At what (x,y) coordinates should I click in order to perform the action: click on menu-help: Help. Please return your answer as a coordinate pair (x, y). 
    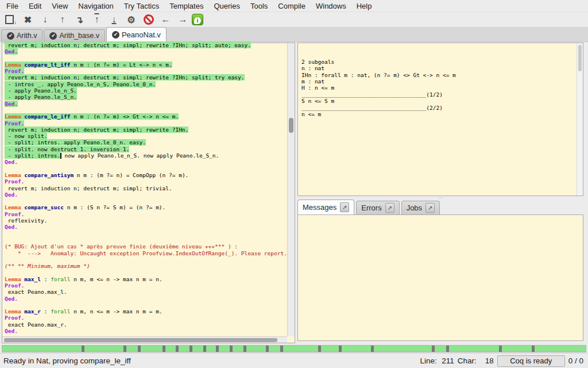
    Looking at the image, I should click on (364, 6).